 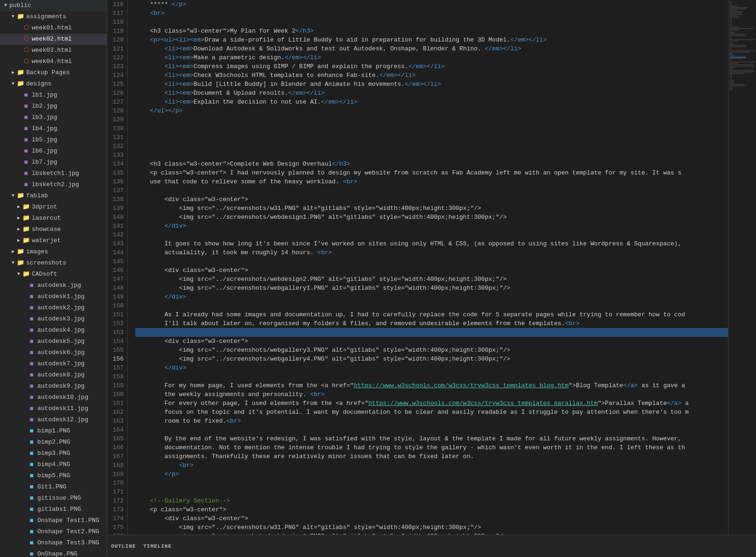 What do you see at coordinates (118, 244) in the screenshot?
I see `line-number-143: 143` at bounding box center [118, 244].